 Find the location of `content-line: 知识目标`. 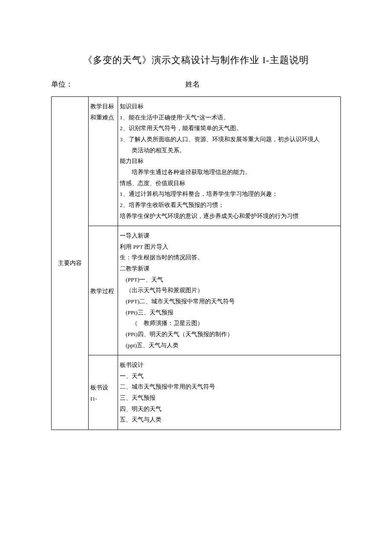

content-line: 知识目标 is located at coordinates (229, 107).